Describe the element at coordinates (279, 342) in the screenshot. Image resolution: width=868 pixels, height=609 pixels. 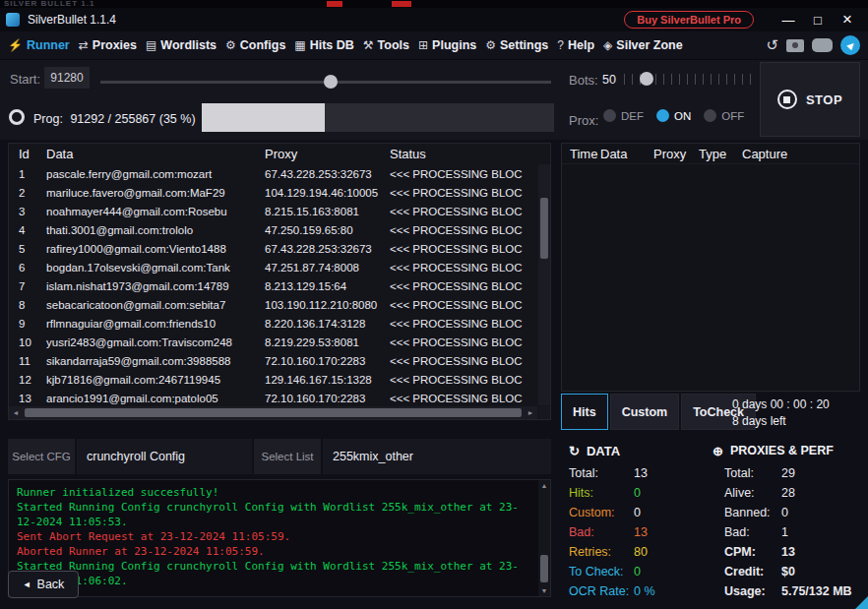
I see `table-row: 10 yusri2483@gmail.com:Traviscom248 8.21…` at that location.